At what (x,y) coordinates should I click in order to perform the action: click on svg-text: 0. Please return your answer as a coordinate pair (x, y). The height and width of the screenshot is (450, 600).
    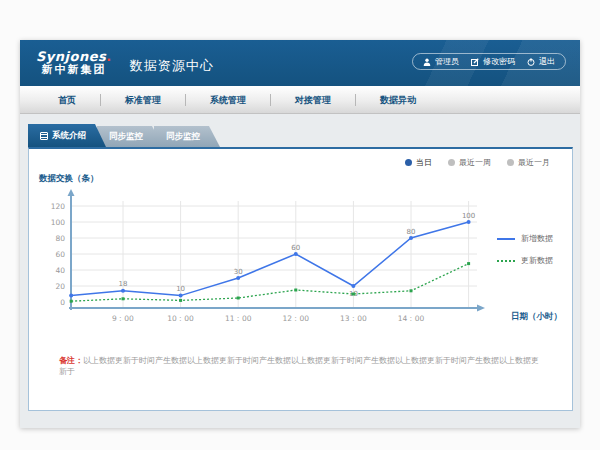
    Looking at the image, I should click on (62, 302).